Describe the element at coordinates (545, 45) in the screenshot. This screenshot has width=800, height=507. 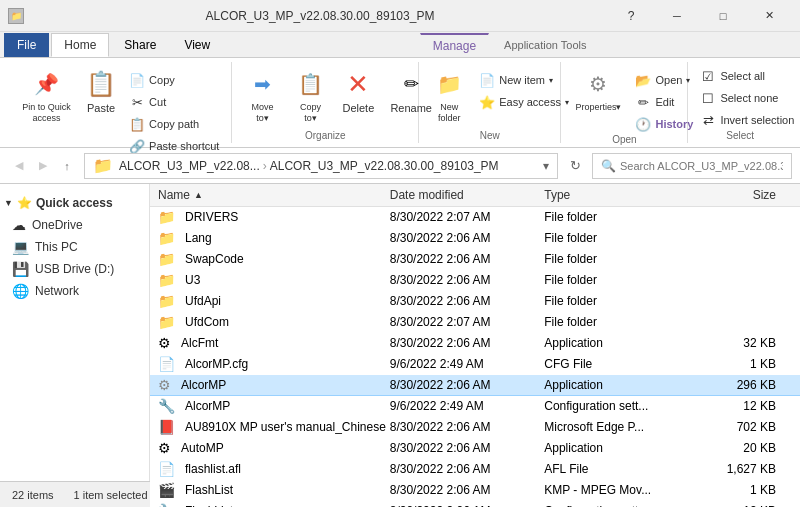
I see `tab-application-tools: Application Tools` at that location.